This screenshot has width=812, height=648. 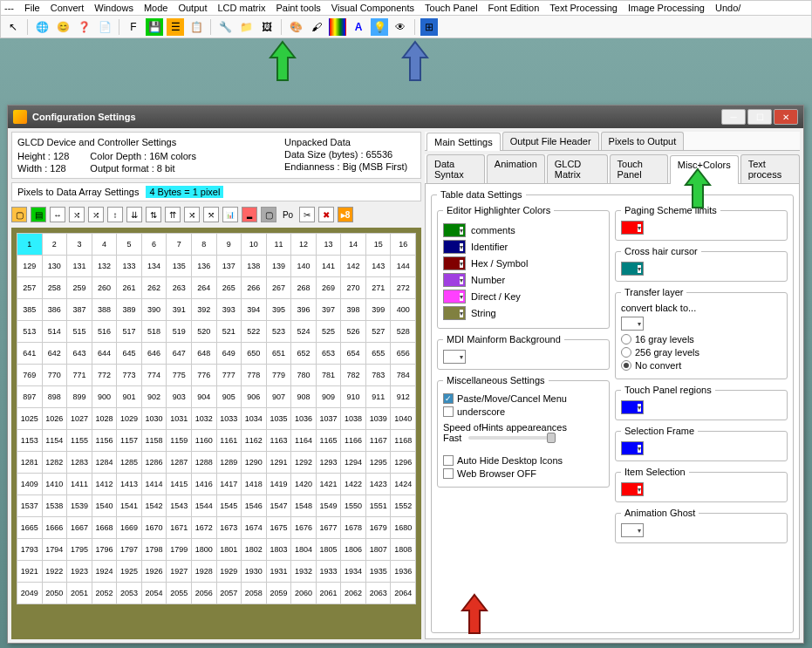 I want to click on scissors-icon: ✂, so click(x=307, y=215).